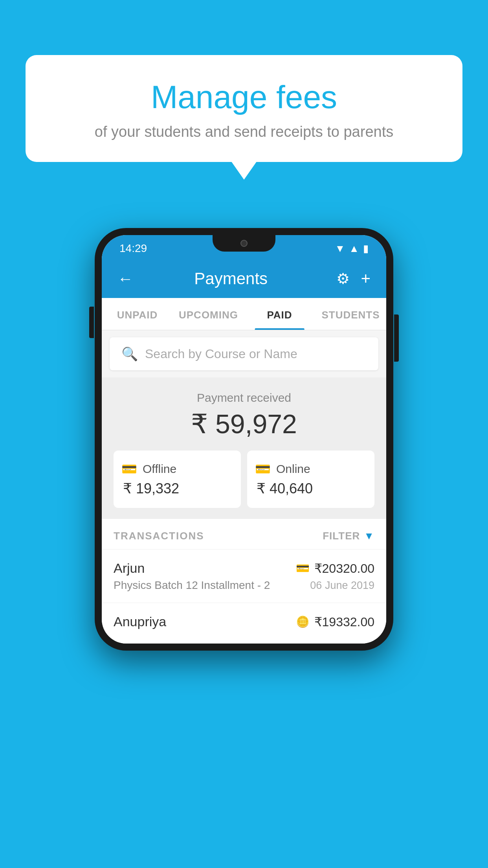 The image size is (488, 868). What do you see at coordinates (335, 622) in the screenshot?
I see `transaction-amount-wrap-2: 🪙 ₹19332.00` at bounding box center [335, 622].